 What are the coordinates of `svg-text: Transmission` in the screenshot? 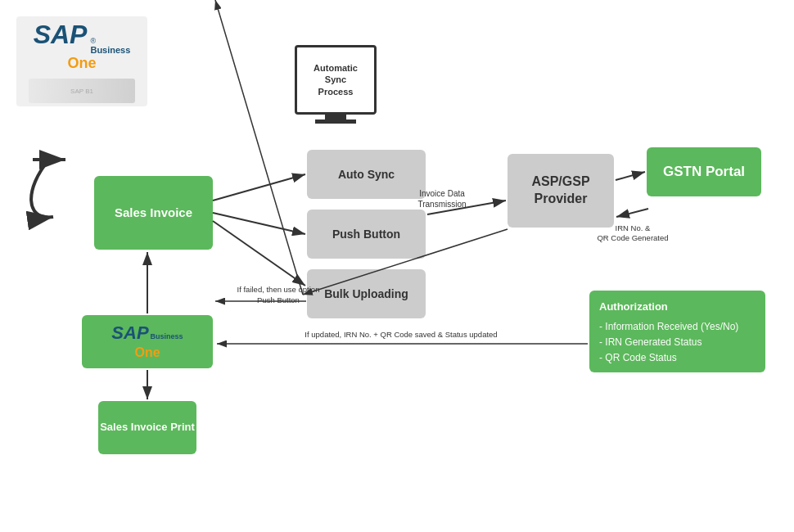 It's located at (442, 205).